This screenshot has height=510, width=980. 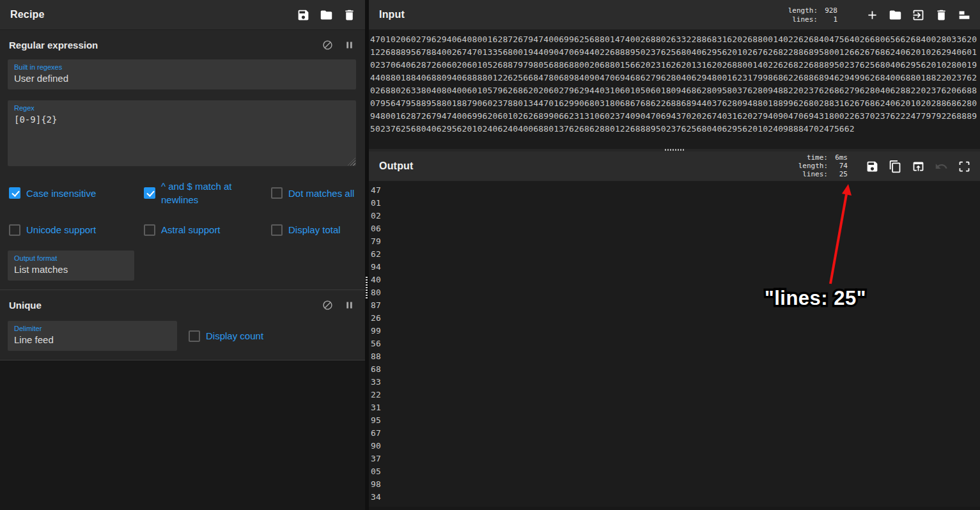 I want to click on replace-input-with-output-icon, so click(x=918, y=166).